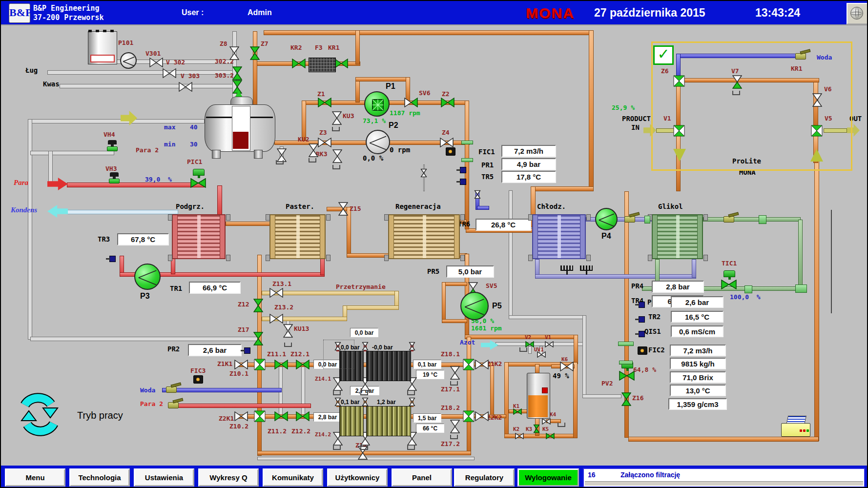  What do you see at coordinates (186, 87) in the screenshot?
I see `valve-V303` at bounding box center [186, 87].